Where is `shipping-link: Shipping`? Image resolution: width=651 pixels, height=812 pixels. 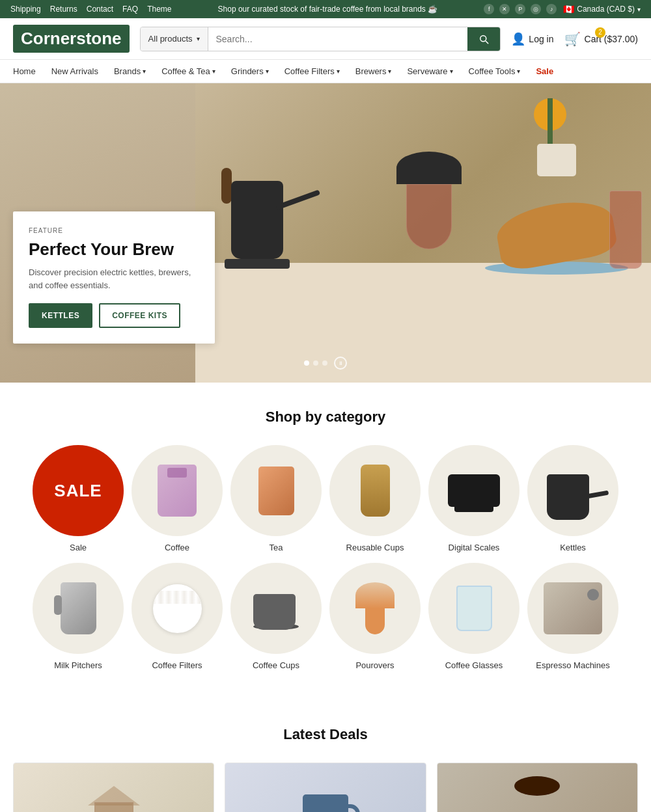 shipping-link: Shipping is located at coordinates (26, 9).